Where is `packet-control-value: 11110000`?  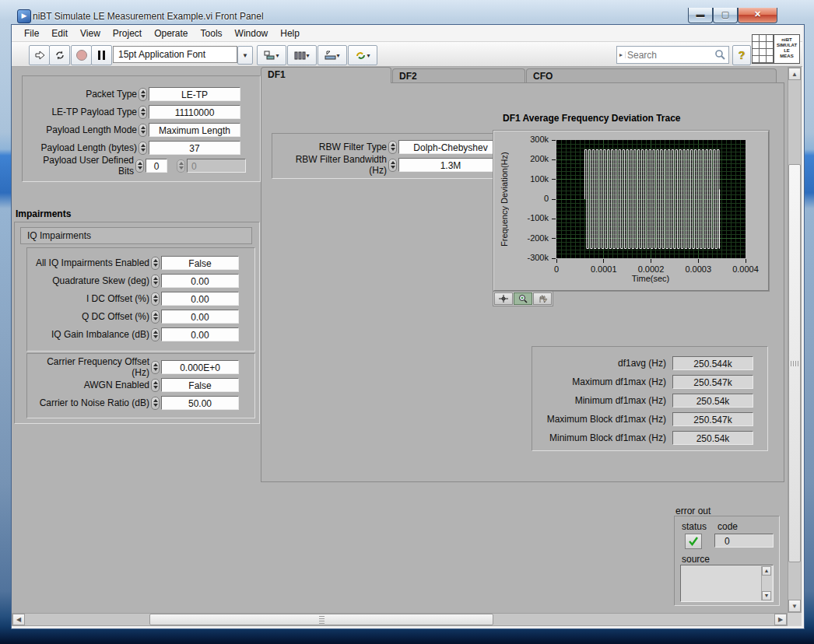 packet-control-value: 11110000 is located at coordinates (195, 112).